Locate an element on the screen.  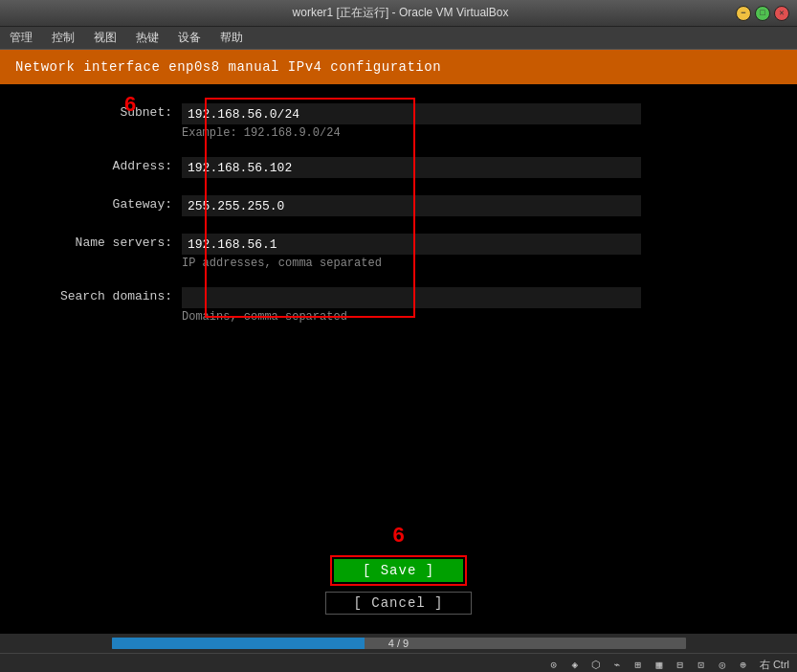
right-ctrl-label: 右 Ctrl is located at coordinates (775, 664).